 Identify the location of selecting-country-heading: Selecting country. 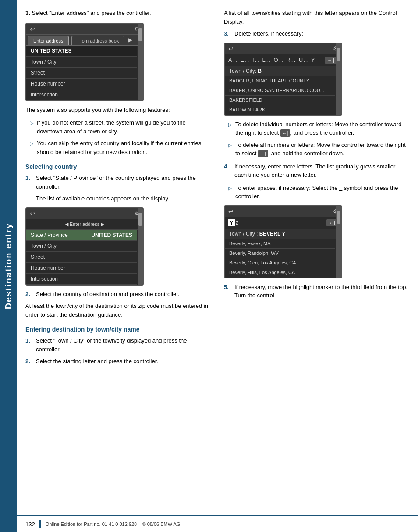
(118, 167).